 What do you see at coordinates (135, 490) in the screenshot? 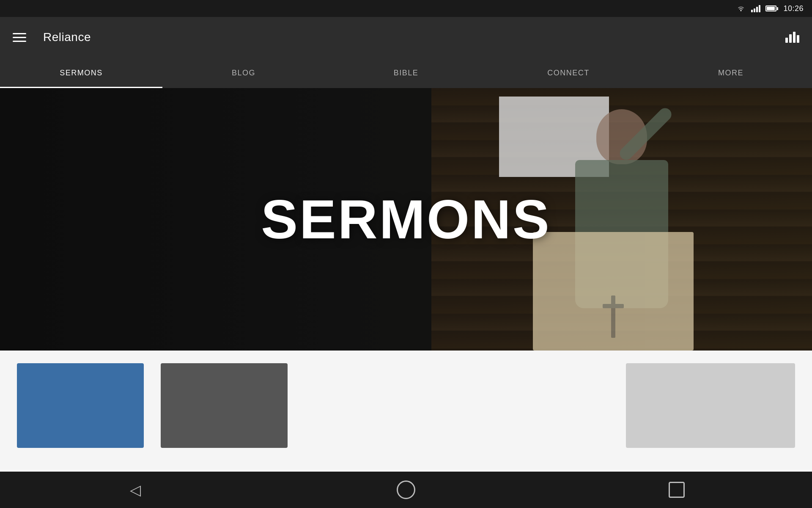
I see `back-icon: ◁` at bounding box center [135, 490].